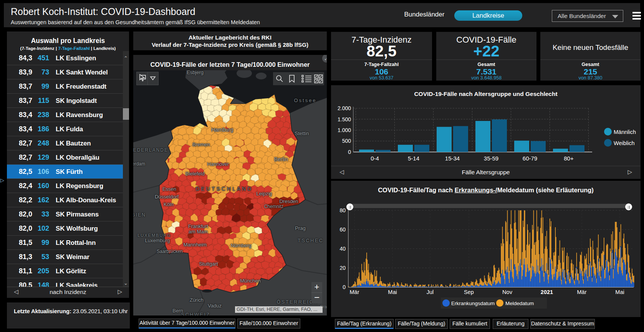 This screenshot has width=644, height=332. What do you see at coordinates (344, 119) in the screenshot?
I see `svg-text: 1.500` at bounding box center [344, 119].